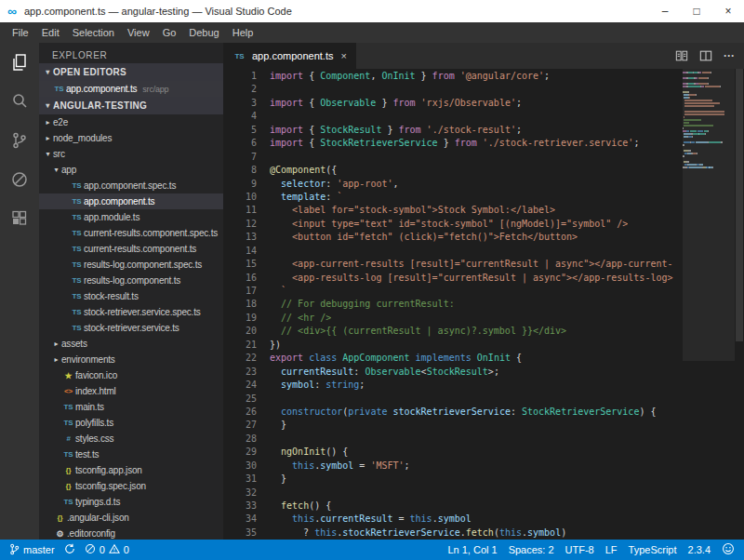 This screenshot has height=560, width=744. I want to click on code-token: this, so click(421, 519).